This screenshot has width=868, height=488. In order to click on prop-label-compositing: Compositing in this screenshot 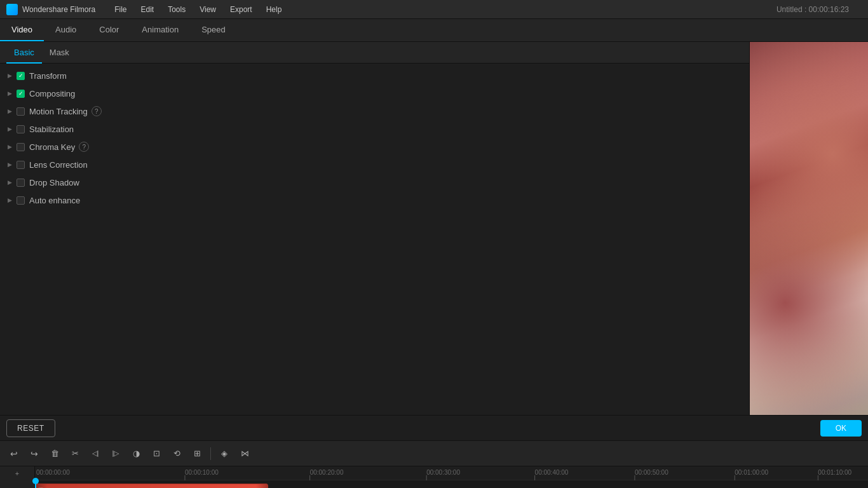, I will do `click(52, 94)`.